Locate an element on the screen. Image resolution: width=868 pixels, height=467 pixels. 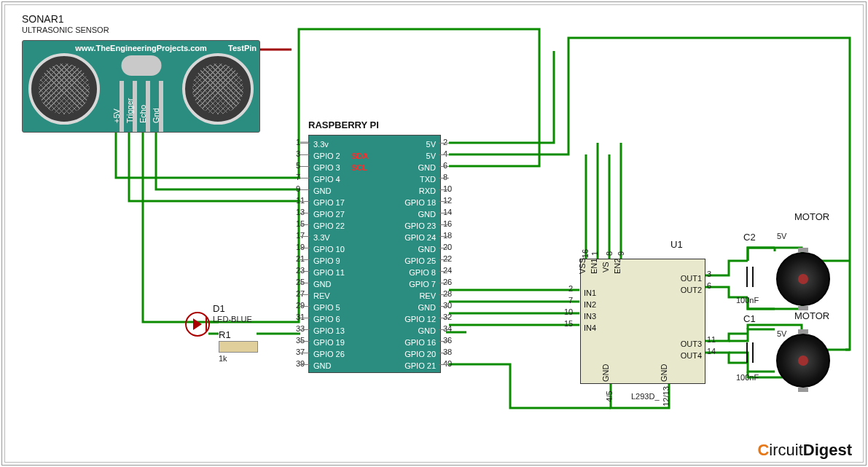
pi-pin-num: 35 is located at coordinates (300, 340).